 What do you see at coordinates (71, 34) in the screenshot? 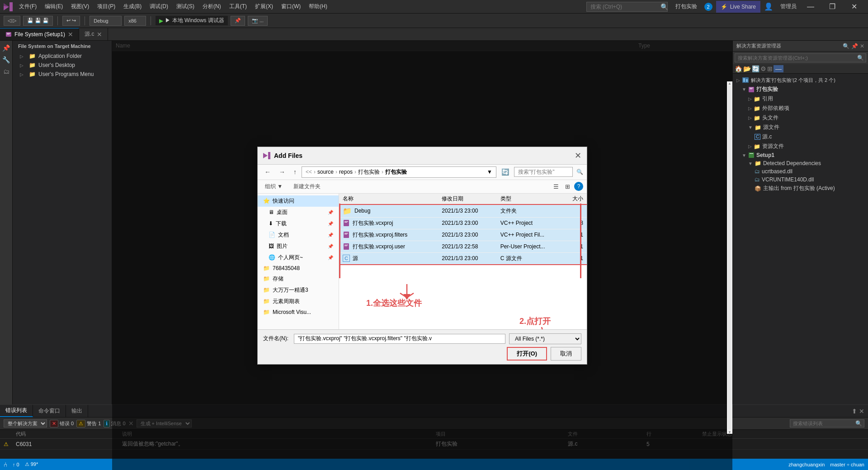
I see `tab-close-file-system: ✕` at bounding box center [71, 34].